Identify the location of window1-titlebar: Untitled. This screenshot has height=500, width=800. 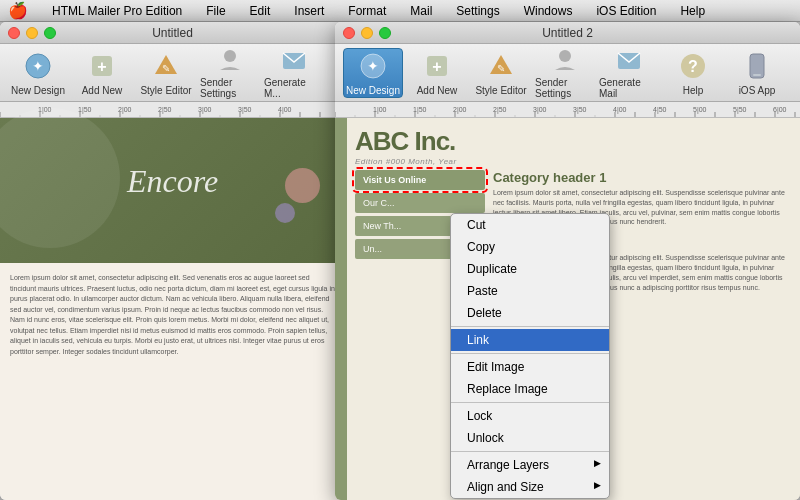
(172, 33).